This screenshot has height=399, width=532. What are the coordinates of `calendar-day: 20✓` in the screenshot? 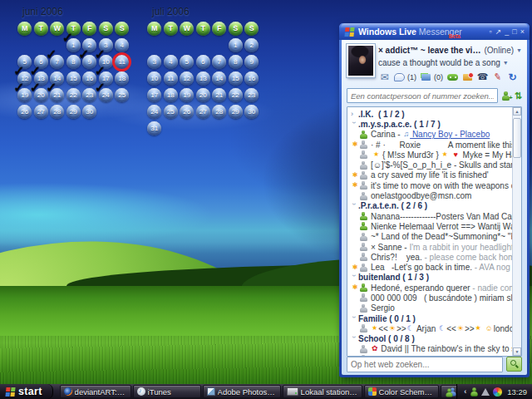 It's located at (42, 95).